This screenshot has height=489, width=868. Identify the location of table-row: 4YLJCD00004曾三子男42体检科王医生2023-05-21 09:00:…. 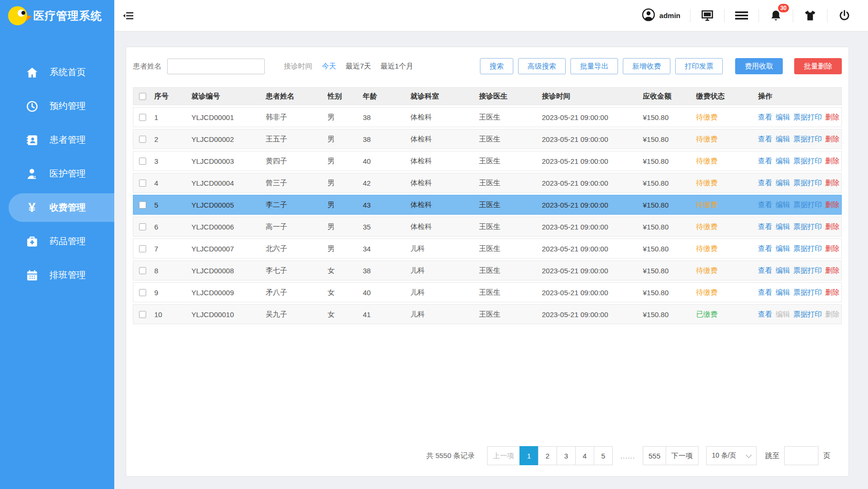
(488, 183).